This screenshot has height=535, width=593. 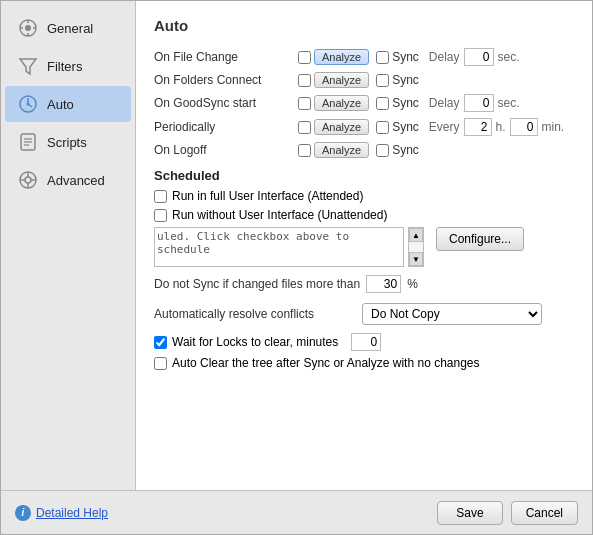 I want to click on delay-input-2: 0, so click(x=479, y=103).